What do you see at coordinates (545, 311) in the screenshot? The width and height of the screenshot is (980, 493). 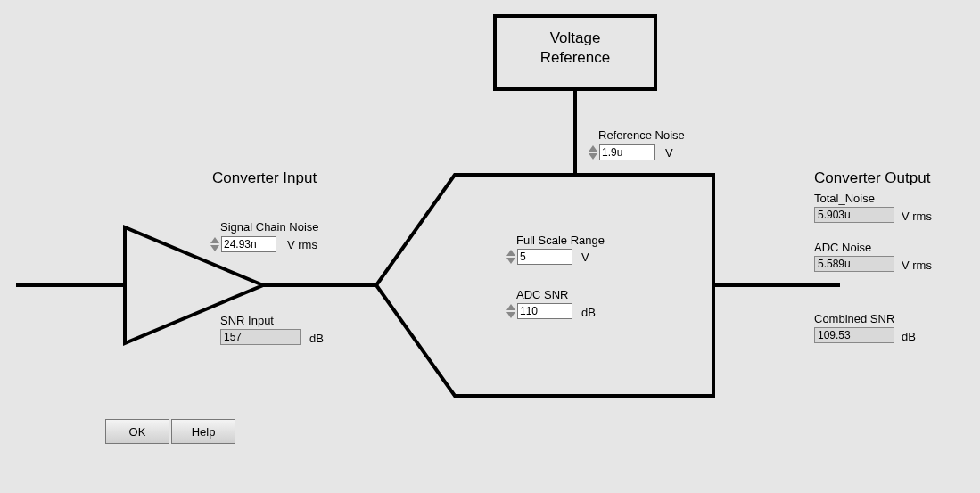 I see `adc-snr-input` at bounding box center [545, 311].